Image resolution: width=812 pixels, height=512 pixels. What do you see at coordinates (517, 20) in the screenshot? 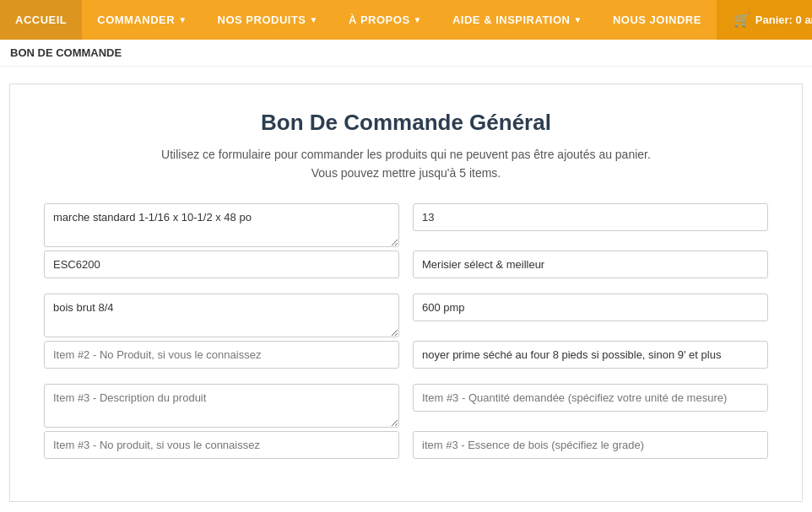
I see `nav-aide-inspiration: AIDE & INSPIRATION ▼` at bounding box center [517, 20].